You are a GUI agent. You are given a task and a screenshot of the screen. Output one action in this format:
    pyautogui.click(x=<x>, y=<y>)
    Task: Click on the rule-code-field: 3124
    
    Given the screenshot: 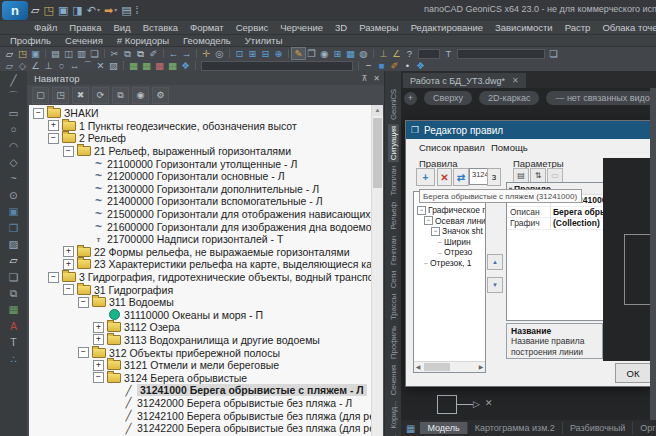 What is the action you would take?
    pyautogui.click(x=479, y=176)
    